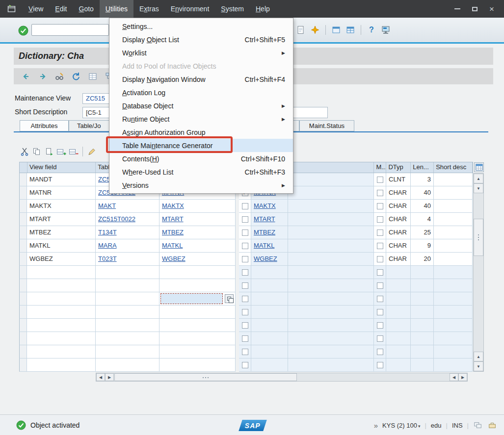 Image resolution: width=504 pixels, height=435 pixels. Describe the element at coordinates (107, 206) in the screenshot. I see `table-link: MAKT` at that location.